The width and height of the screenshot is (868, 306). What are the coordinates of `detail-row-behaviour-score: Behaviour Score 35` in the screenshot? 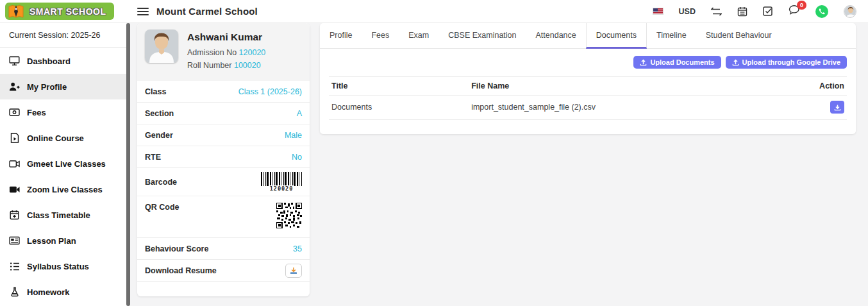 It's located at (223, 249).